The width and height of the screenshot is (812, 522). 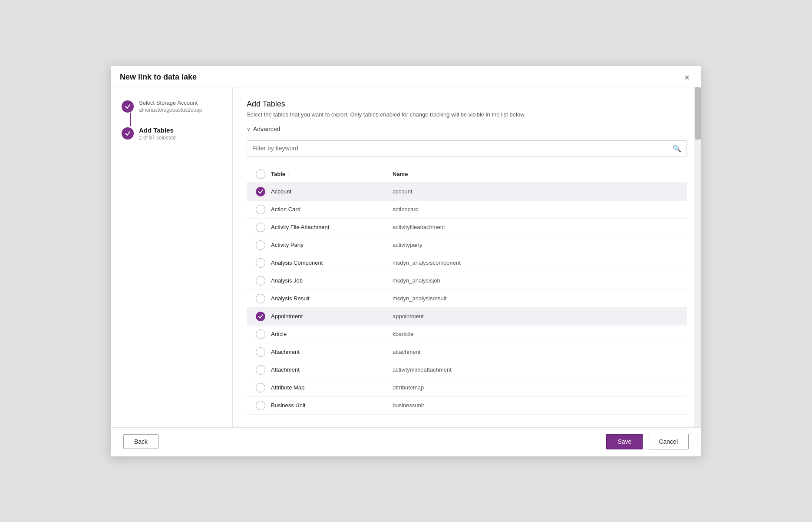 I want to click on close-button: ×, so click(x=687, y=77).